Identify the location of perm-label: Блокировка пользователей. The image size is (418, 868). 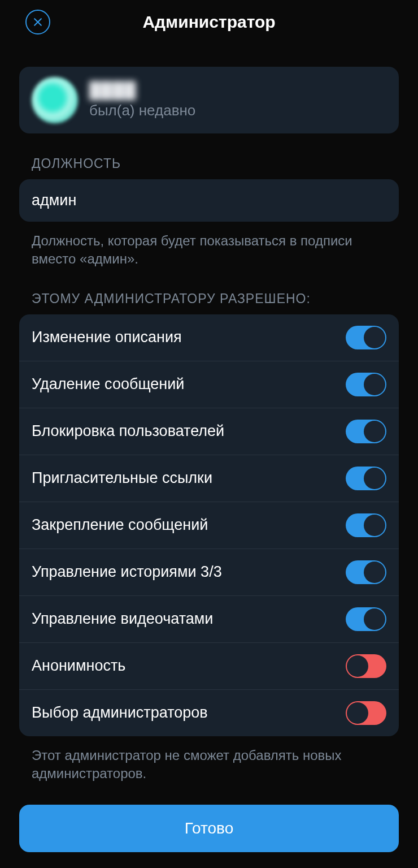
(128, 431).